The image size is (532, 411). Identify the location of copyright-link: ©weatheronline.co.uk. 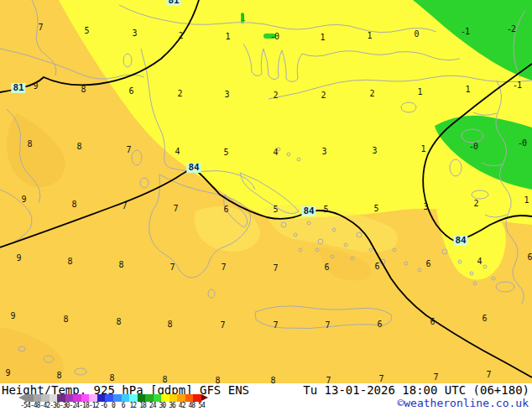
(463, 403).